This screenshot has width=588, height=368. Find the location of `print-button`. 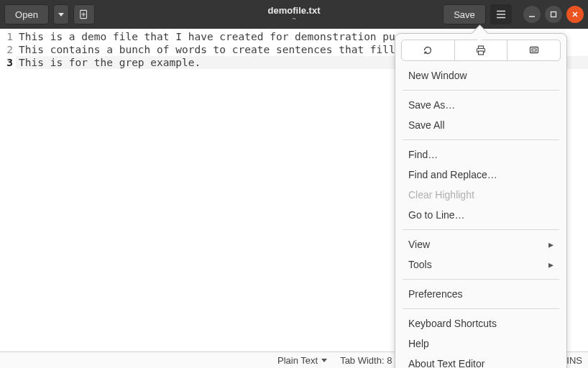

print-button is located at coordinates (481, 50).